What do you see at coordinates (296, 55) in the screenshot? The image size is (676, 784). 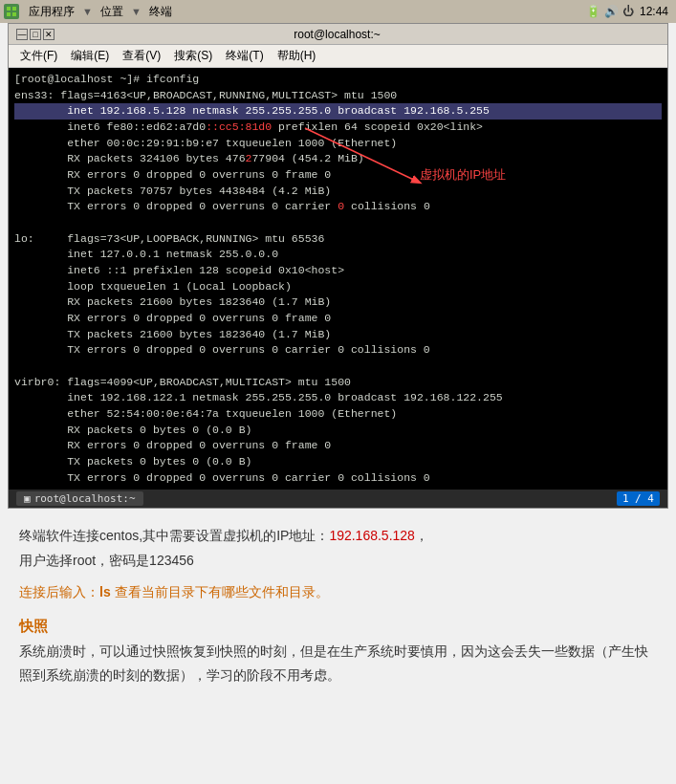 I see `help-menu: 帮助(H)` at bounding box center [296, 55].